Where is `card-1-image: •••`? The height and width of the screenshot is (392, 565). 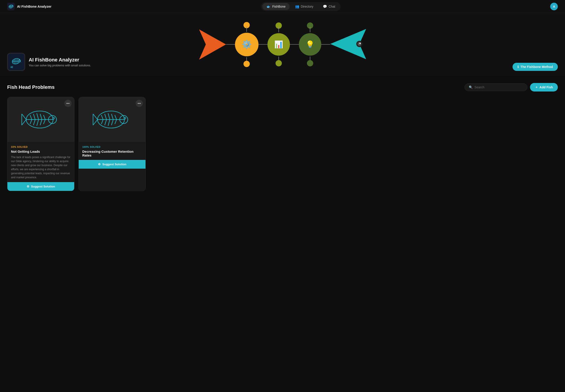
card-1-image: ••• is located at coordinates (41, 119).